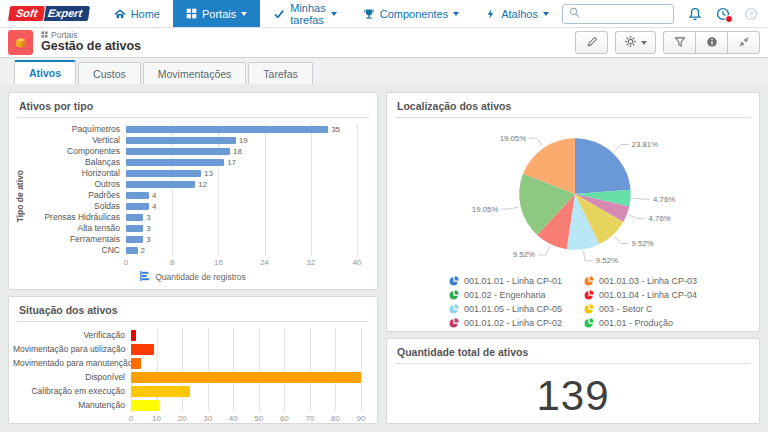  Describe the element at coordinates (506, 309) in the screenshot. I see `pie-legend-item: 001.01.05 - Linha CP-05` at that location.